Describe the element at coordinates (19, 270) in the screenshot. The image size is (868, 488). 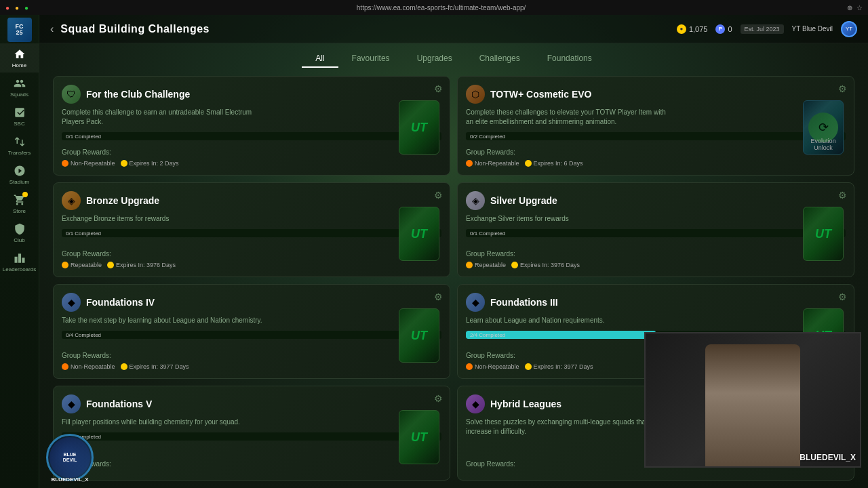
I see `sidebar-label-leaderboards: Leaderboards` at that location.